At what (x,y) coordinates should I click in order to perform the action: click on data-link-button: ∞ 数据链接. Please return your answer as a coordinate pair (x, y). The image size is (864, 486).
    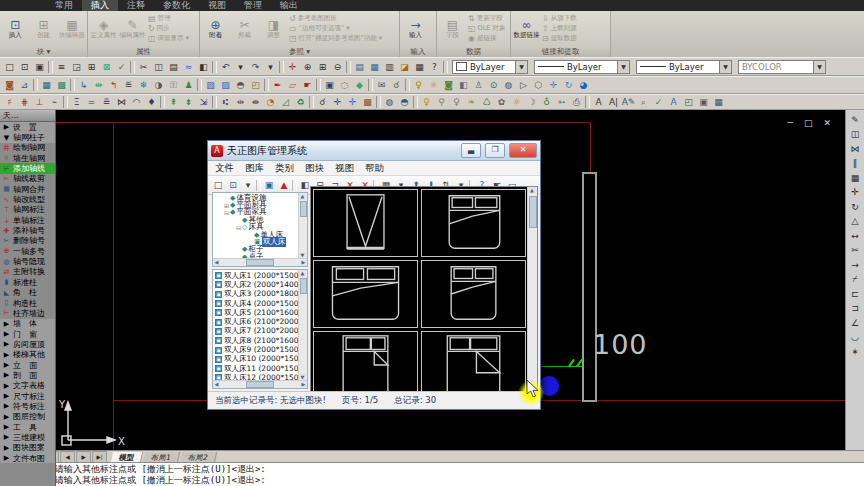
    Looking at the image, I should click on (526, 28).